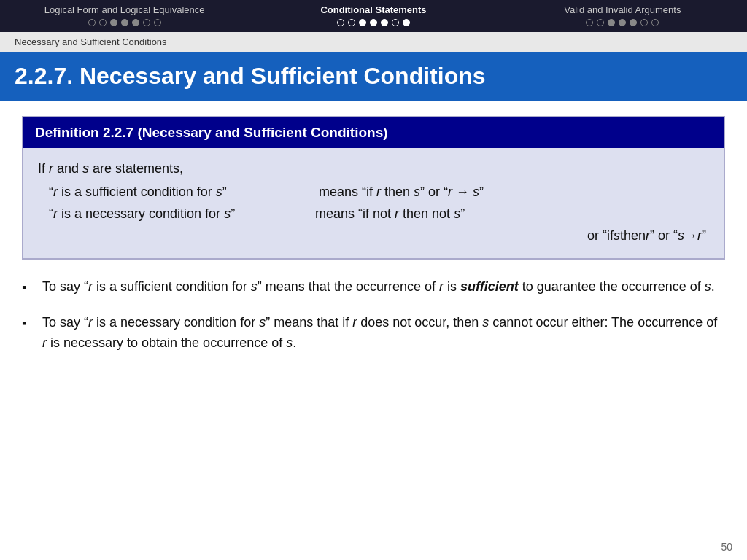 The width and height of the screenshot is (747, 560). What do you see at coordinates (374, 192) in the screenshot?
I see `definition-row-1: “r is a sufficient condition for s” mean…` at bounding box center [374, 192].